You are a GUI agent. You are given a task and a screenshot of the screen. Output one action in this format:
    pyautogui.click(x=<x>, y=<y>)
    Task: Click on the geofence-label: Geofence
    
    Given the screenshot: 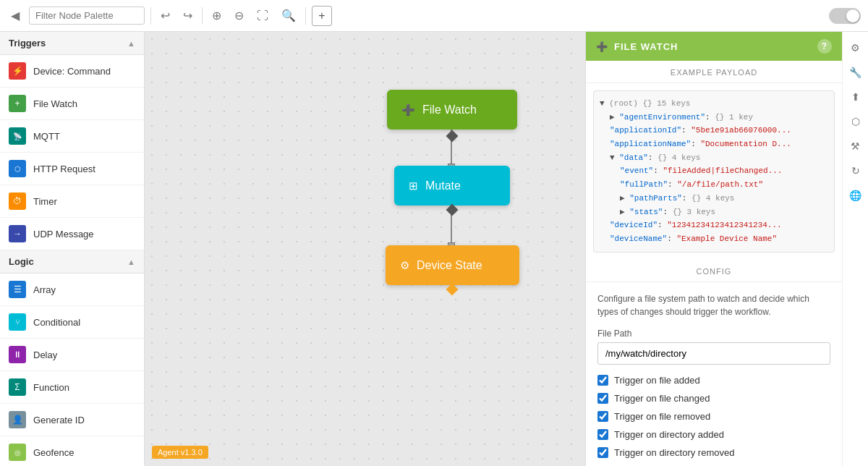 What is the action you would take?
    pyautogui.click(x=54, y=453)
    